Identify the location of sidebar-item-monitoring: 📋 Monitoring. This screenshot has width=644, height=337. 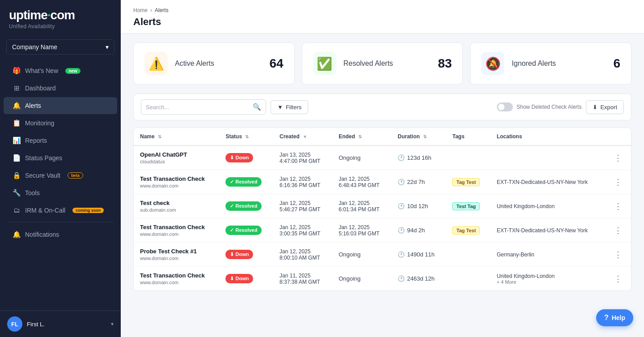
(60, 123).